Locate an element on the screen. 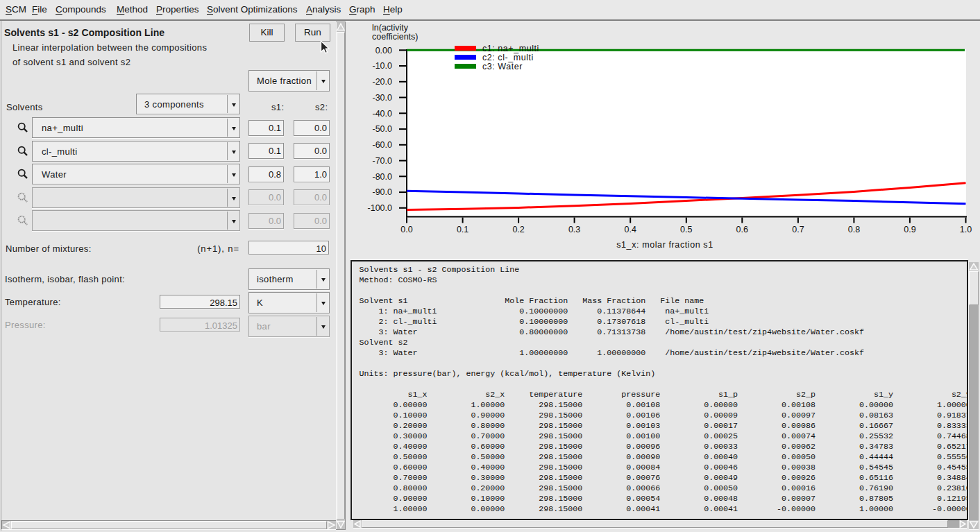 The width and height of the screenshot is (980, 532). svg-text: 0.3 is located at coordinates (575, 230).